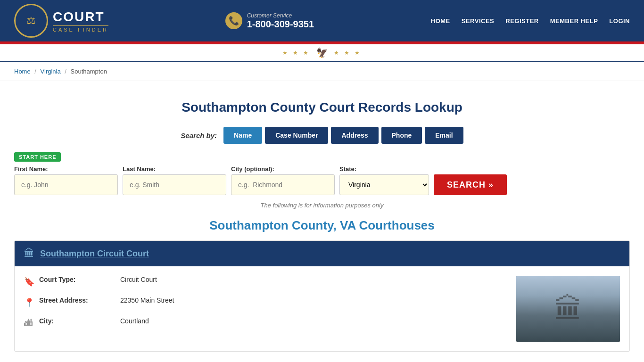 The height and width of the screenshot is (362, 644). What do you see at coordinates (322, 225) in the screenshot?
I see `courthouses-title: Southampton County, VA Courthouses` at bounding box center [322, 225].